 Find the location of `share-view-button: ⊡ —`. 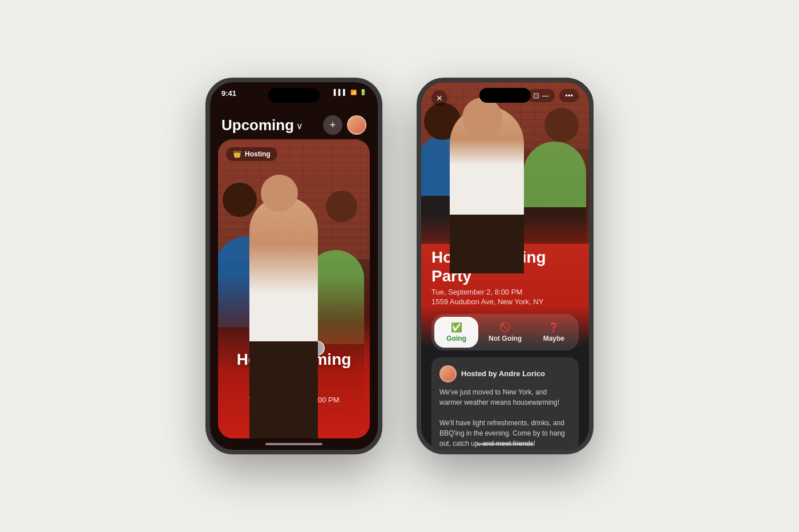

share-view-button: ⊡ — is located at coordinates (541, 96).